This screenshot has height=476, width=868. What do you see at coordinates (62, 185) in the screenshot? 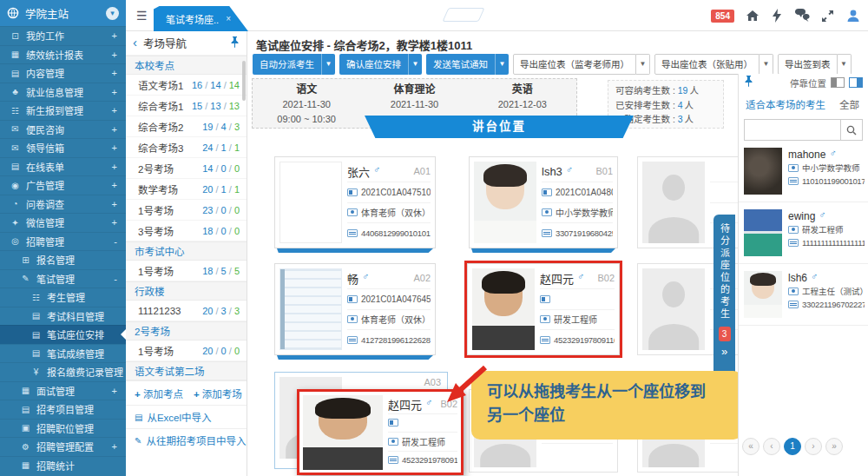
I see `sidebar-item-ad-mgmt: ◉广告管理+` at bounding box center [62, 185].